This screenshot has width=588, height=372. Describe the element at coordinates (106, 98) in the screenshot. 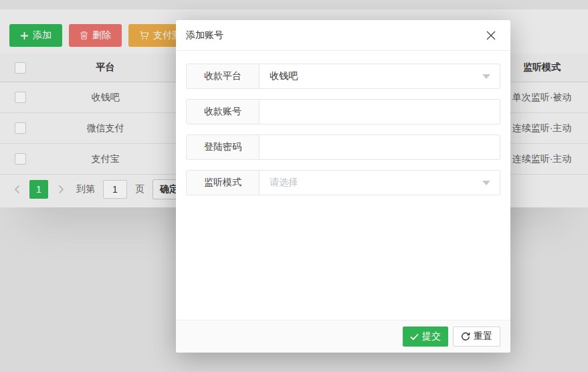

I see `platform-cell: 收钱吧` at that location.